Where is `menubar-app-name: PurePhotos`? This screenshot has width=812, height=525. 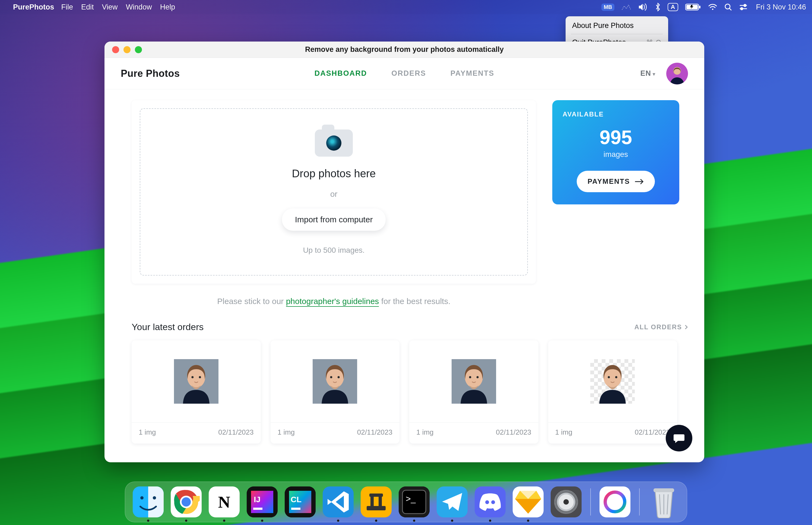
menubar-app-name: PurePhotos is located at coordinates (33, 7).